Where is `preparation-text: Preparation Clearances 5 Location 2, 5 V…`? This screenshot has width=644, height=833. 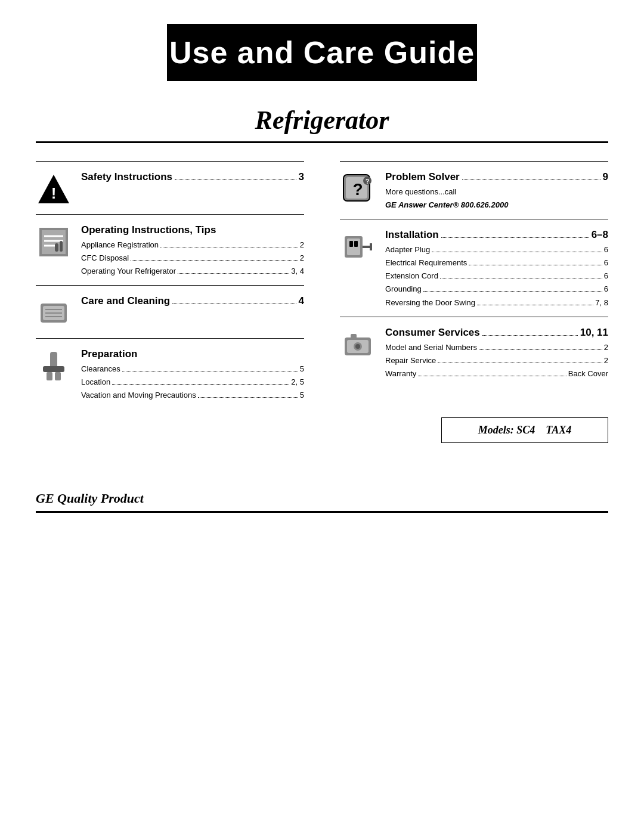 preparation-text: Preparation Clearances 5 Location 2, 5 V… is located at coordinates (193, 375).